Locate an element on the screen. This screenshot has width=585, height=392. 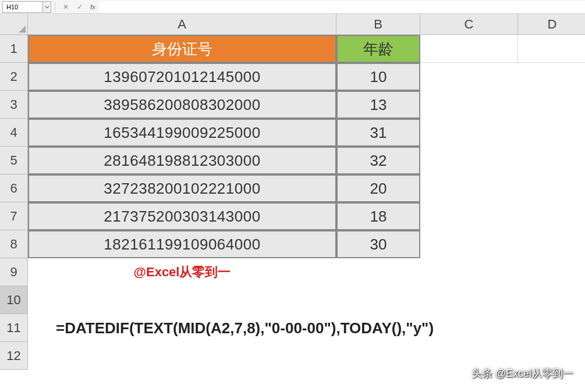
watermark: 头条 @Excel从零到一 is located at coordinates (523, 373).